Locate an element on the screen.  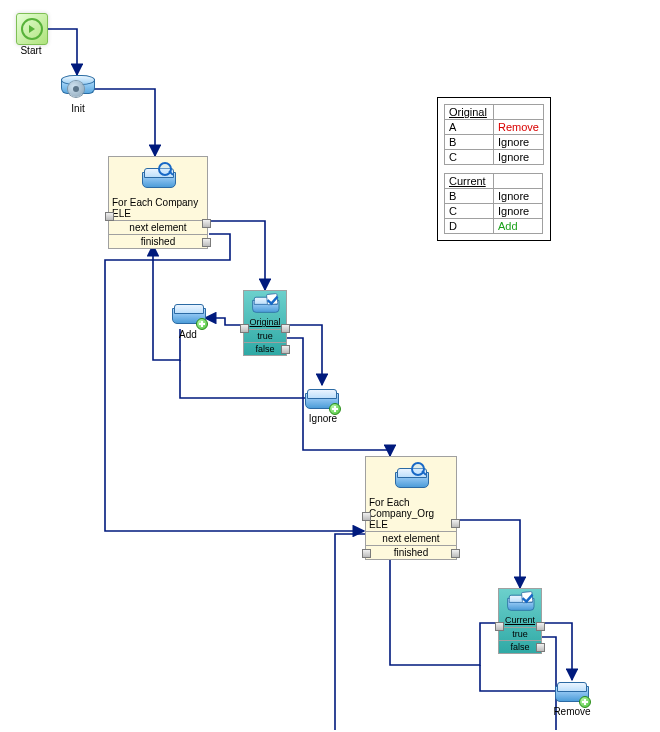
legend-key: D is located at coordinates (470, 226).